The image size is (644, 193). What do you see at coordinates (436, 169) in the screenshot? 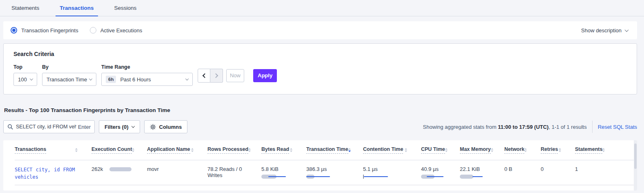
I see `cpu-time-value: 40.9 µs` at bounding box center [436, 169].